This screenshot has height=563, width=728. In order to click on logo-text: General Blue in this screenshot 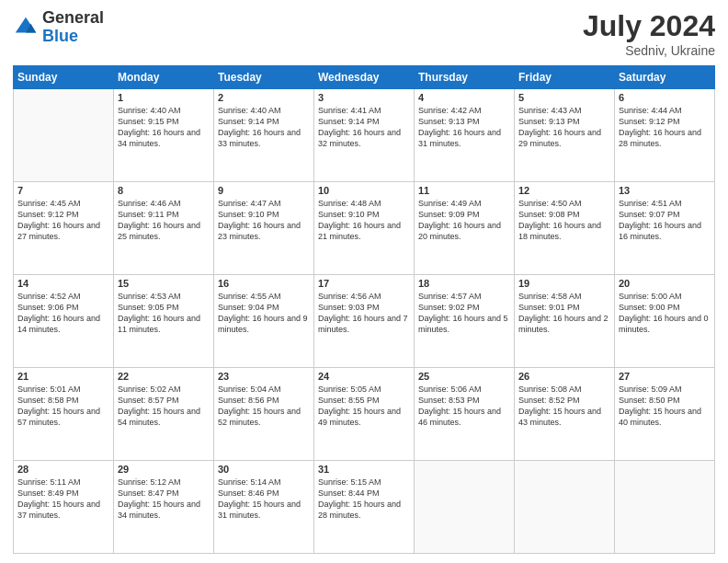, I will do `click(74, 28)`.